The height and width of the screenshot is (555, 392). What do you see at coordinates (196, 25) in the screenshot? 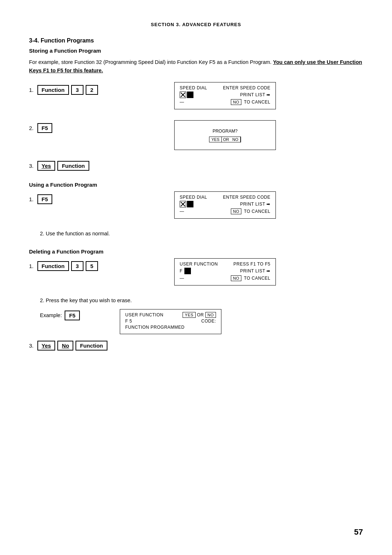
I see `section-header: SECTION 3. ADVANCED FEATURES` at bounding box center [196, 25].